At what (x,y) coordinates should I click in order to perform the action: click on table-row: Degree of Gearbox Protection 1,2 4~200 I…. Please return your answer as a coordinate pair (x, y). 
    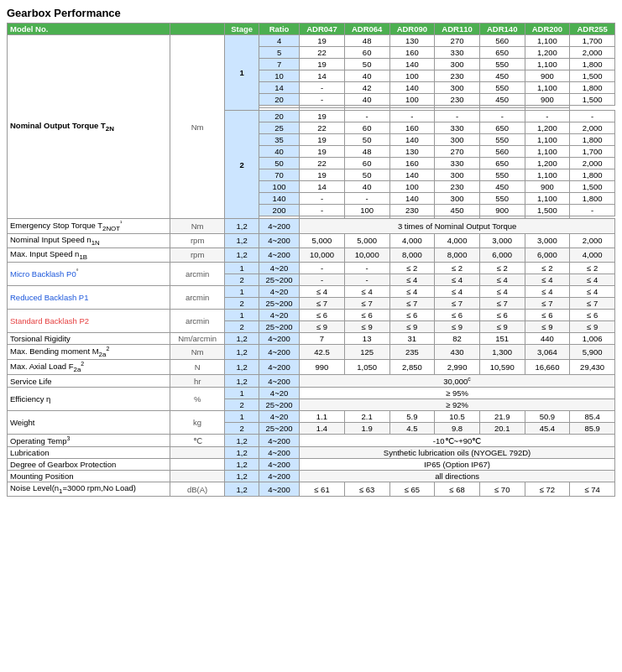
    Looking at the image, I should click on (311, 465).